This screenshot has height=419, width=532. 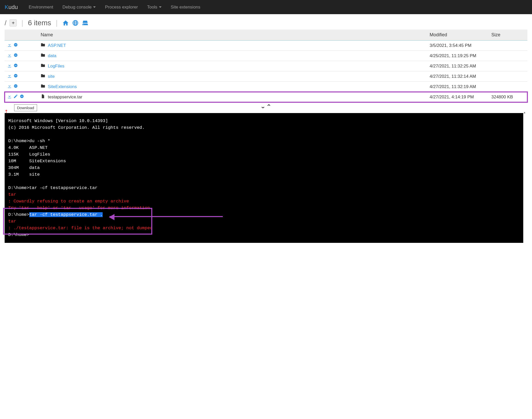 I want to click on file-name: site, so click(x=51, y=76).